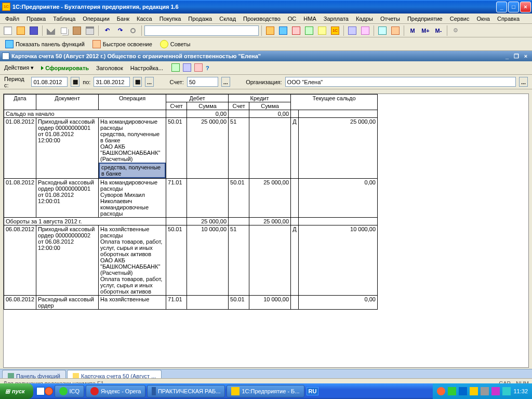 Image resolution: width=532 pixels, height=399 pixels. What do you see at coordinates (266, 68) in the screenshot?
I see `actions-bar: Действия ▾ Сформировать Заголовок Настро…` at bounding box center [266, 68].